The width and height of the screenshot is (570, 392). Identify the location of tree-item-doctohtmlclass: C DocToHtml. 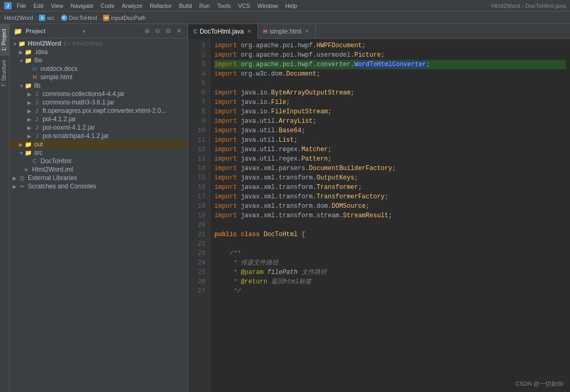
(99, 161).